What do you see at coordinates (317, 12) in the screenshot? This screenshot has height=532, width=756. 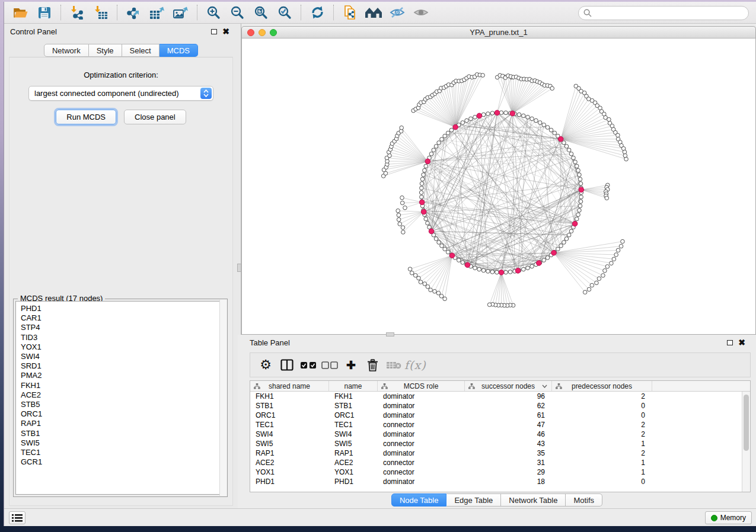 I see `refresh-layout-button` at bounding box center [317, 12].